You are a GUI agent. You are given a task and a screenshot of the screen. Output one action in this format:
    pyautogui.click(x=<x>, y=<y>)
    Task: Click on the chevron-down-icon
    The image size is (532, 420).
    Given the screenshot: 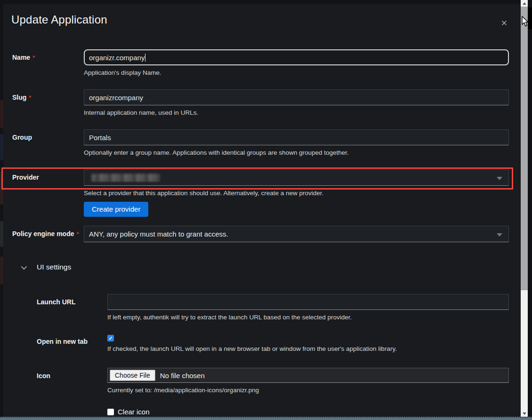 What is the action you would take?
    pyautogui.click(x=24, y=266)
    